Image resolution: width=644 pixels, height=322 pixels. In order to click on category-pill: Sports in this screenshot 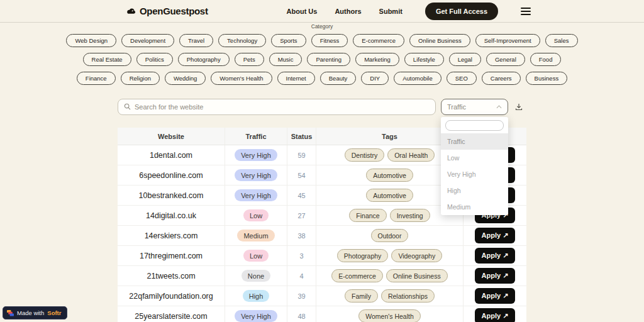, I will do `click(288, 40)`.